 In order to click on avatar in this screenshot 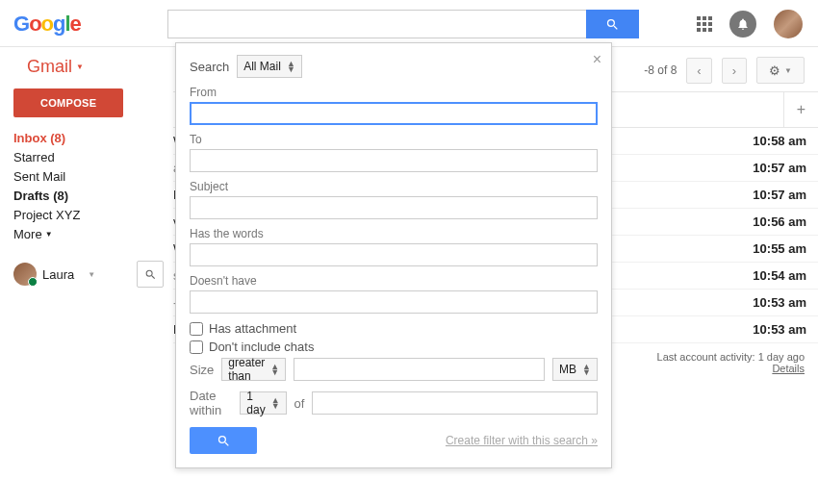, I will do `click(788, 24)`.